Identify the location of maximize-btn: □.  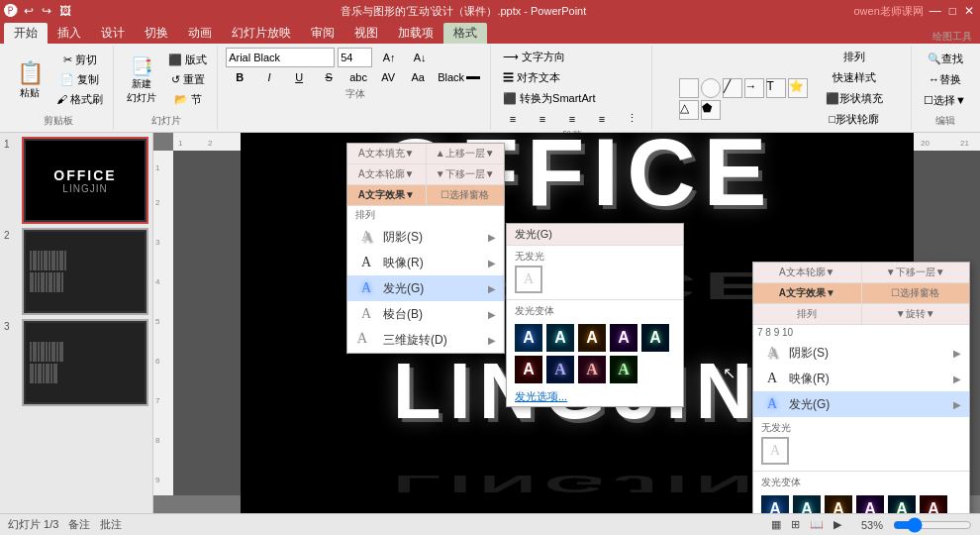
(952, 11).